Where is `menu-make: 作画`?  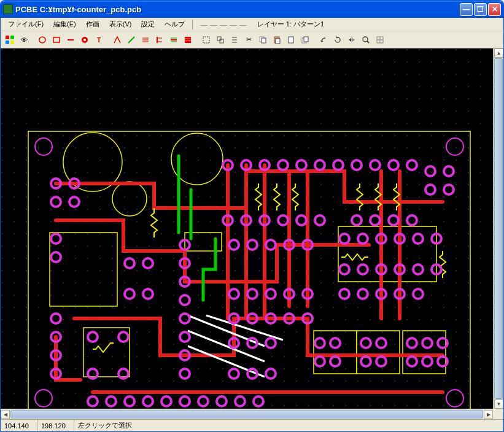
menu-make: 作画 is located at coordinates (93, 25).